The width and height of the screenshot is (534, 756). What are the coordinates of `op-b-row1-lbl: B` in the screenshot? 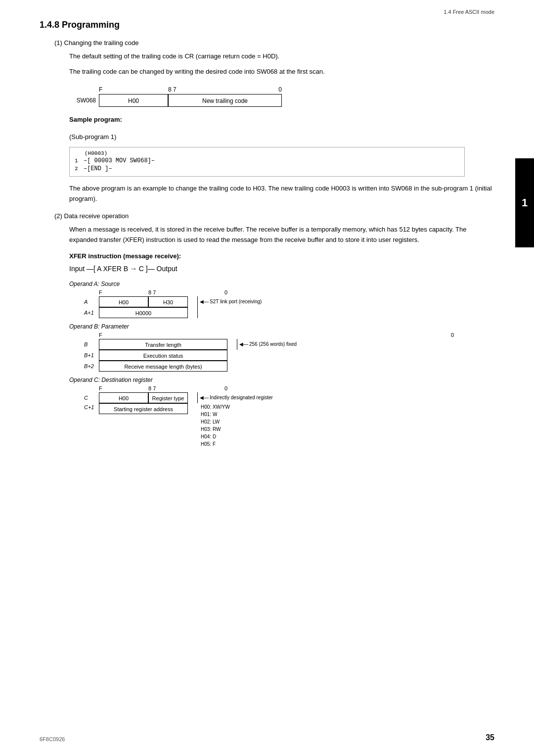 It's located at (91, 344).